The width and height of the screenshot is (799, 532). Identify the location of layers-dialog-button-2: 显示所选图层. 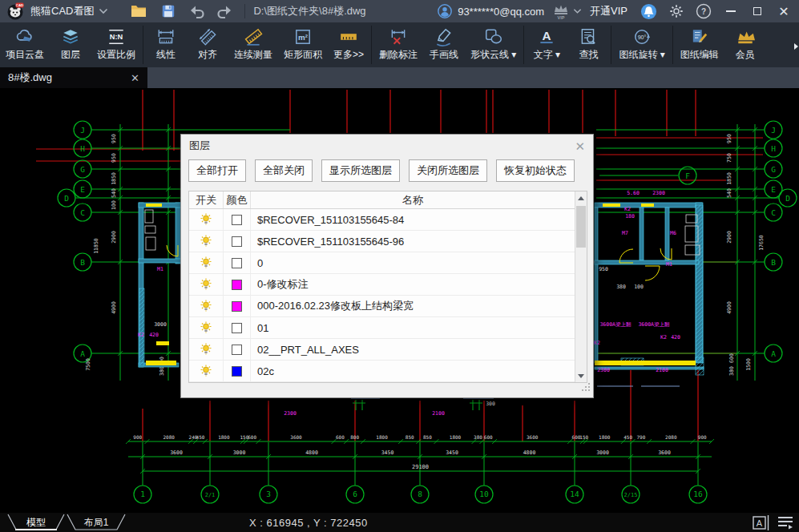
(361, 171).